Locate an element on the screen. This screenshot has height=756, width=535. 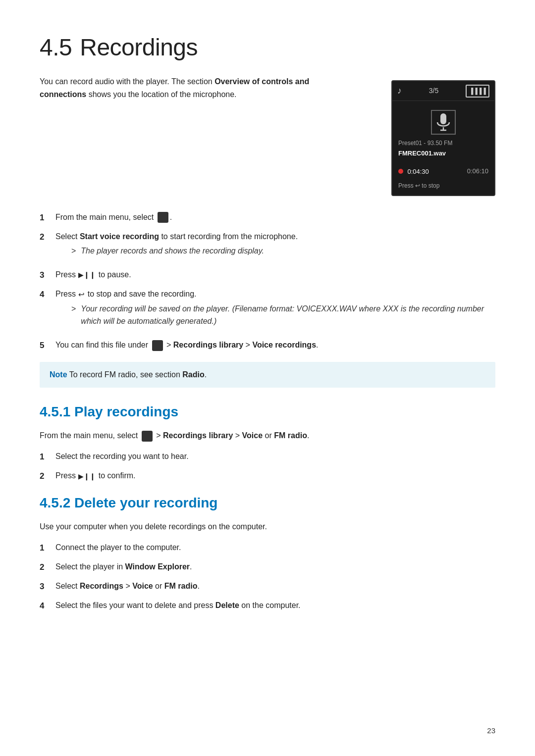
step-1-number: 1 is located at coordinates (48, 218).